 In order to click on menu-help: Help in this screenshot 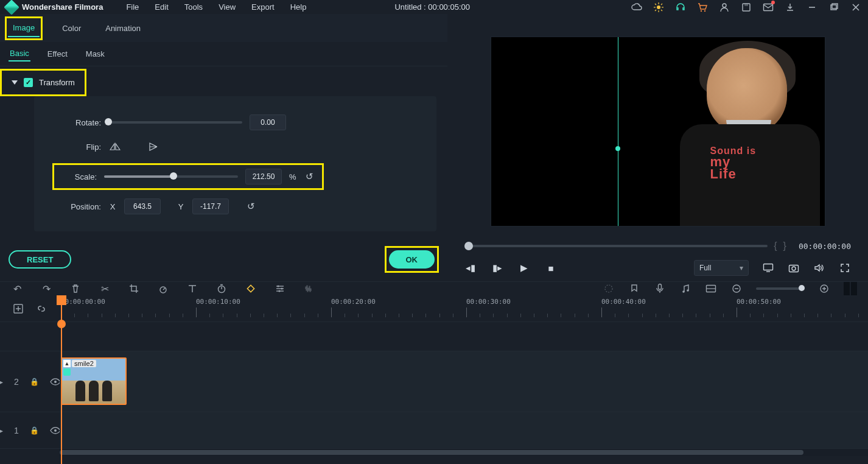, I will do `click(298, 7)`.